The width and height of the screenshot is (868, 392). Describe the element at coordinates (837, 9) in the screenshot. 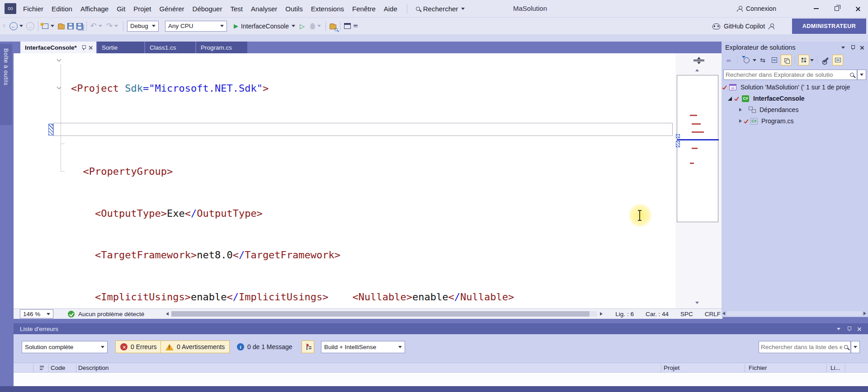

I see `restore-button` at that location.